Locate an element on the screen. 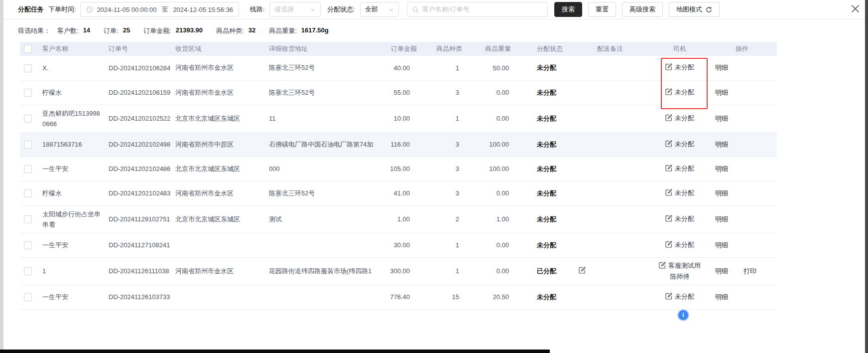  date-start-value: 2024-11-05 00:00:00 is located at coordinates (127, 10).